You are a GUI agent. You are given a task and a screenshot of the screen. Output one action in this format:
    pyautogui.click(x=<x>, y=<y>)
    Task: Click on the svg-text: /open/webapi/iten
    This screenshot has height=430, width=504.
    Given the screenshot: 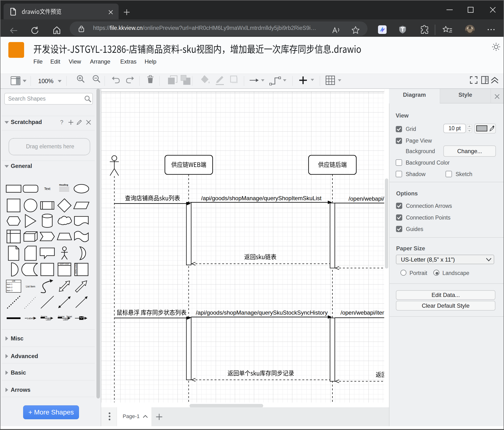 What is the action you would take?
    pyautogui.click(x=362, y=313)
    